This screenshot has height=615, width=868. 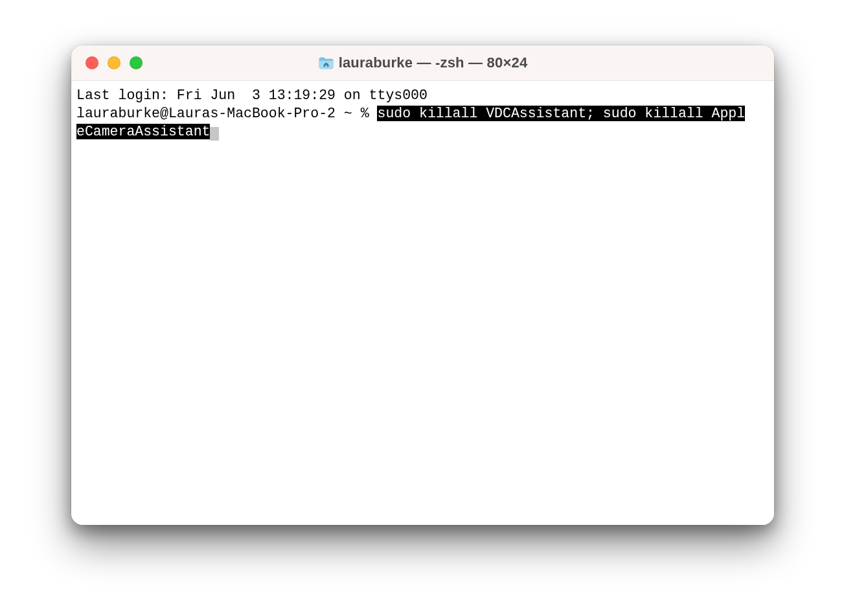 What do you see at coordinates (114, 63) in the screenshot?
I see `minimize-icon` at bounding box center [114, 63].